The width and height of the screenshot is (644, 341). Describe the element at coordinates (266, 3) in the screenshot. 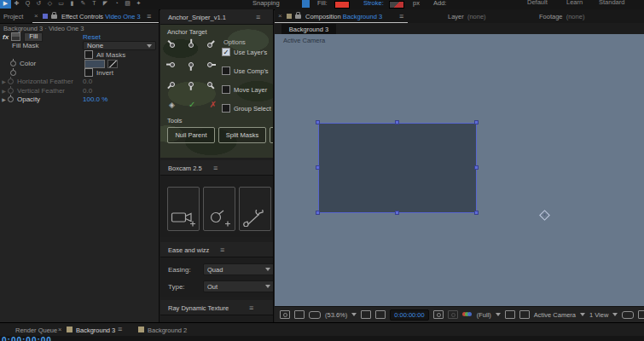

I see `snapping-label: Snapping` at that location.